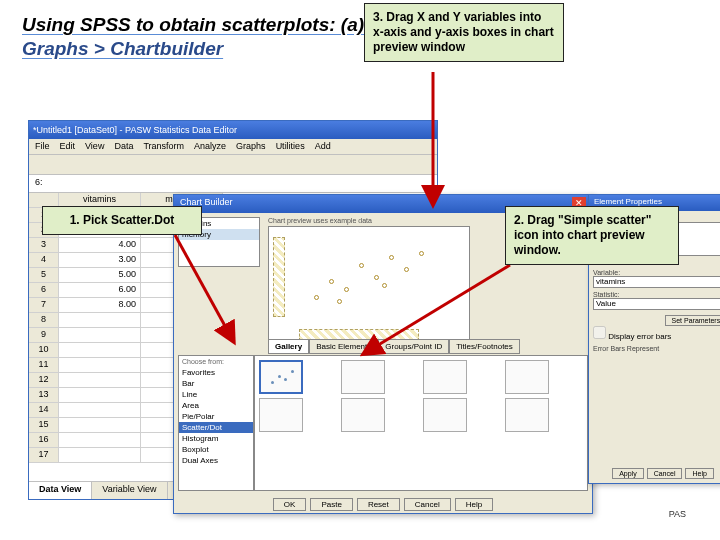  What do you see at coordinates (363, 415) in the screenshot?
I see `thumb-dropline` at bounding box center [363, 415].